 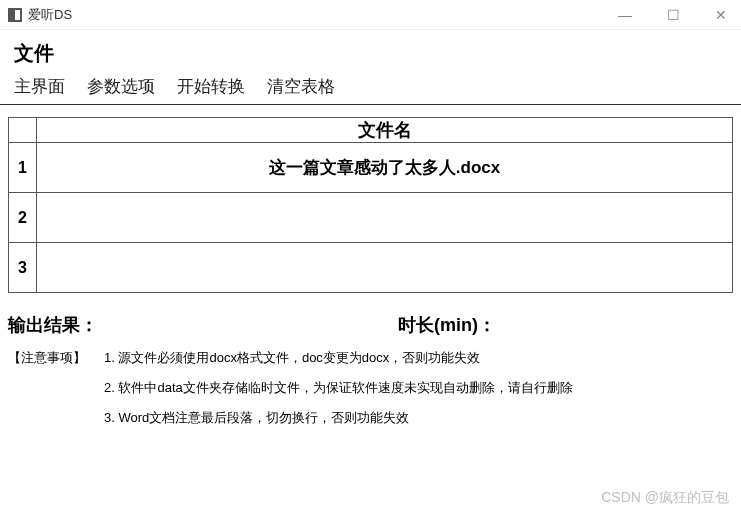 I want to click on row-number: 2, so click(x=23, y=218).